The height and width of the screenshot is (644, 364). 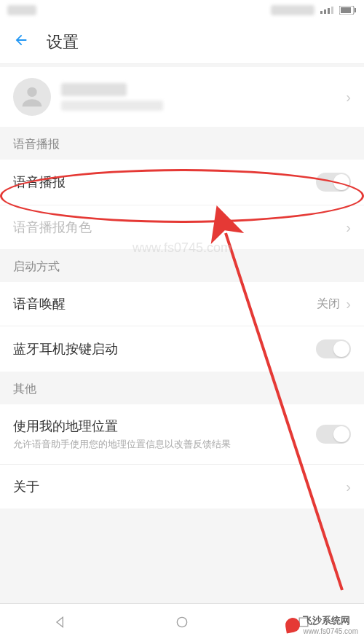 I want to click on row-bluetooth-key: 蓝牙耳机按键启动, so click(x=182, y=349).